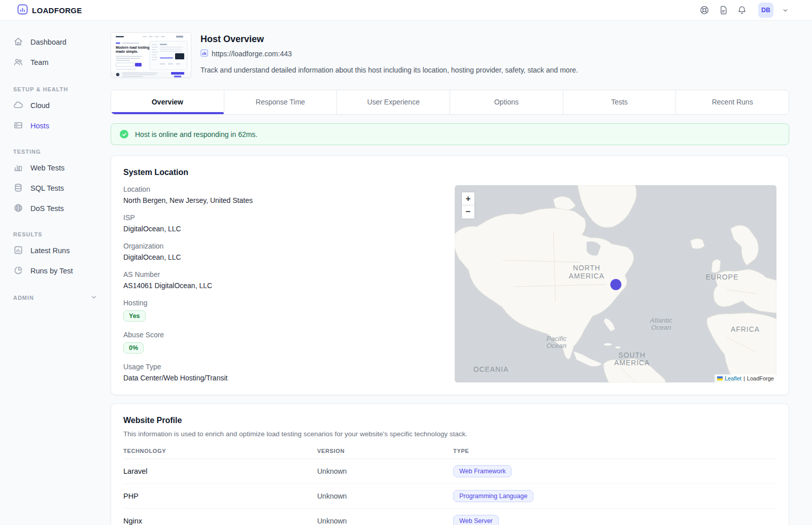 The width and height of the screenshot is (812, 525). What do you see at coordinates (616, 284) in the screenshot?
I see `world-map-svg: NORTH AMERICA EUROPE AFRICA SOUTH AMERIC…` at bounding box center [616, 284].